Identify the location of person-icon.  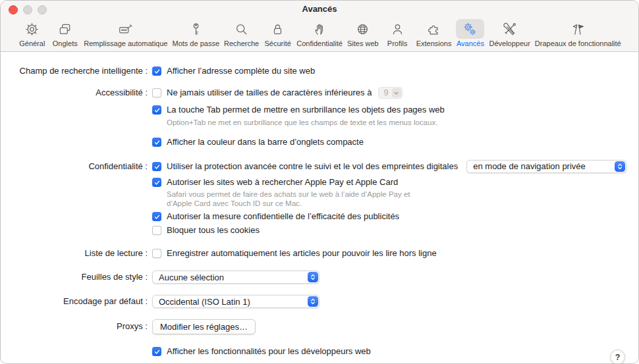
(398, 29).